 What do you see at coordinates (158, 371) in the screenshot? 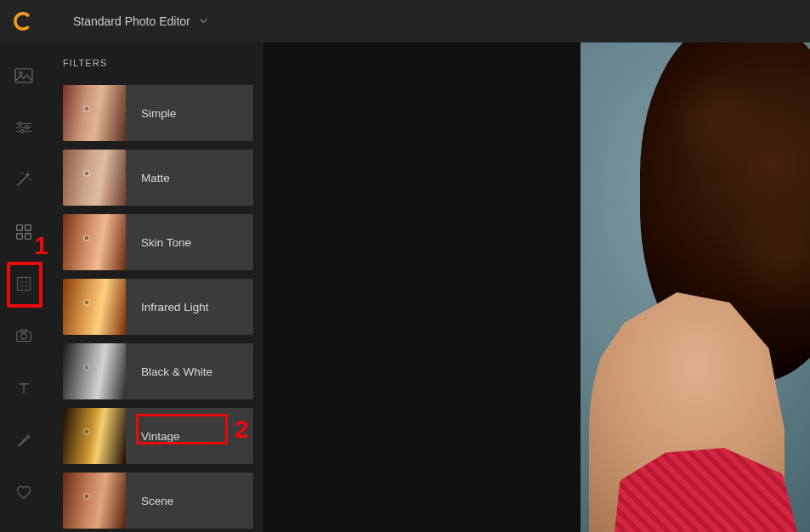
I see `filter-item-black-white: Black & White` at bounding box center [158, 371].